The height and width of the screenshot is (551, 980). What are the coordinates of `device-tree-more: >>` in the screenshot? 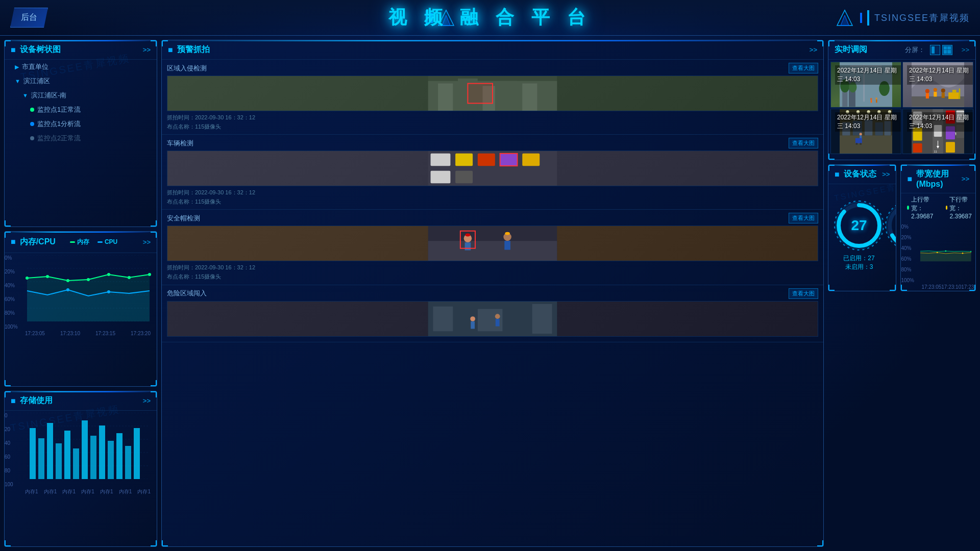 It's located at (147, 50).